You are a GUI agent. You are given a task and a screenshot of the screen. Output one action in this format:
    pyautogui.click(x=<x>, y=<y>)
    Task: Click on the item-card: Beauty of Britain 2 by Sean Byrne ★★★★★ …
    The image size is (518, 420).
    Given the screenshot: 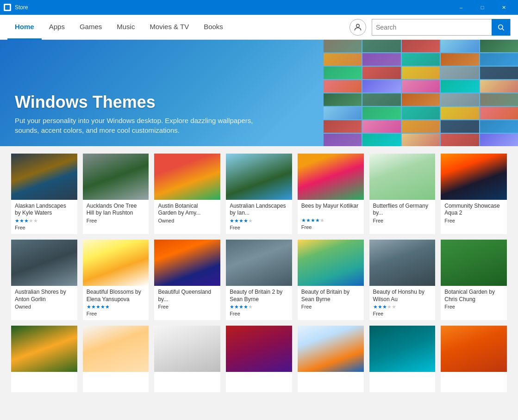 What is the action you would take?
    pyautogui.click(x=259, y=280)
    